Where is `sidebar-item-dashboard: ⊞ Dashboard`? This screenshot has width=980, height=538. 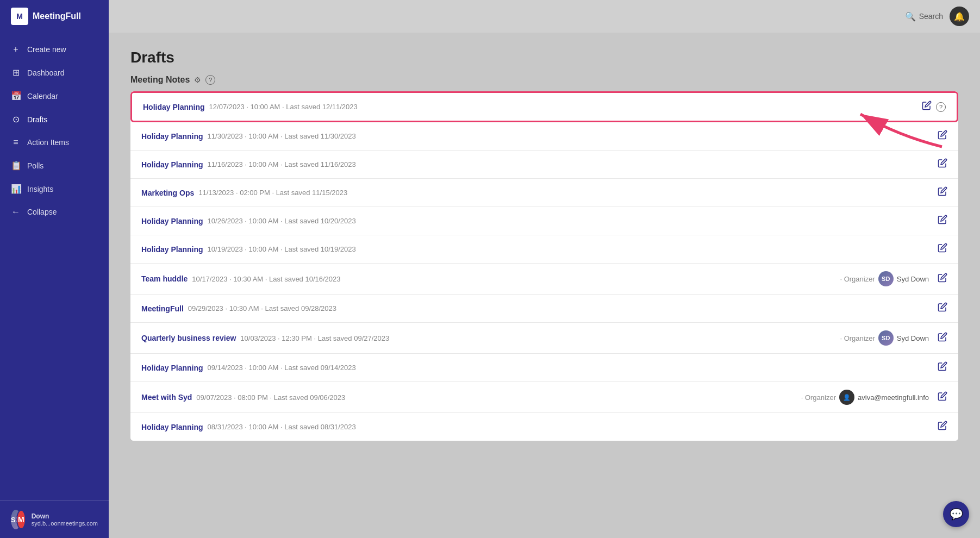
sidebar-item-dashboard: ⊞ Dashboard is located at coordinates (54, 73).